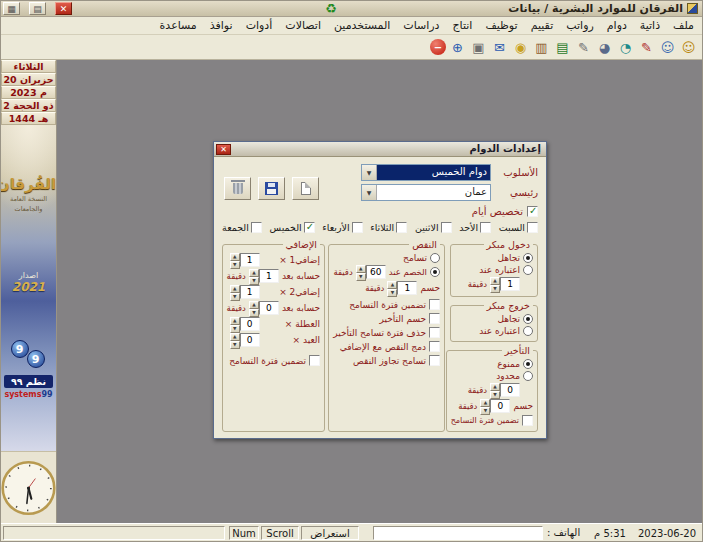 The height and width of the screenshot is (542, 703). I want to click on lateness-tolerance-checkbox: تضمين فترة التسامح, so click(492, 420).